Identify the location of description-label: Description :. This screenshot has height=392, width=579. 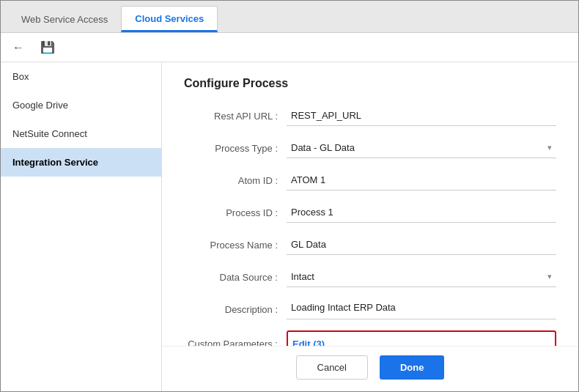
(235, 309).